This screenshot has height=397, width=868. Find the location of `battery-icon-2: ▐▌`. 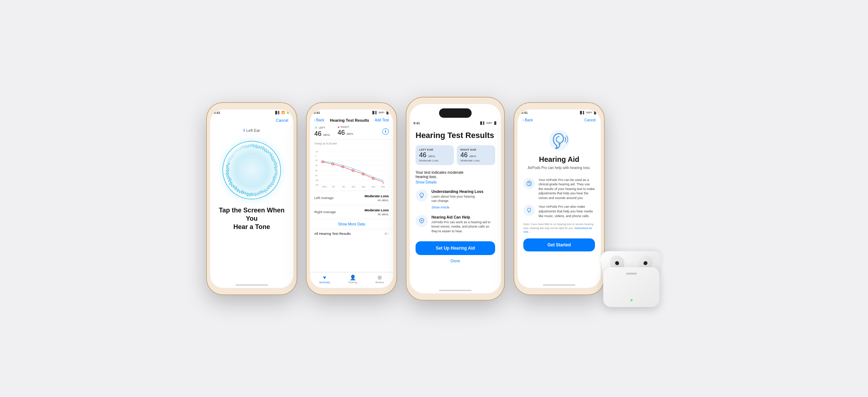

battery-icon-2: ▐▌ is located at coordinates (388, 113).